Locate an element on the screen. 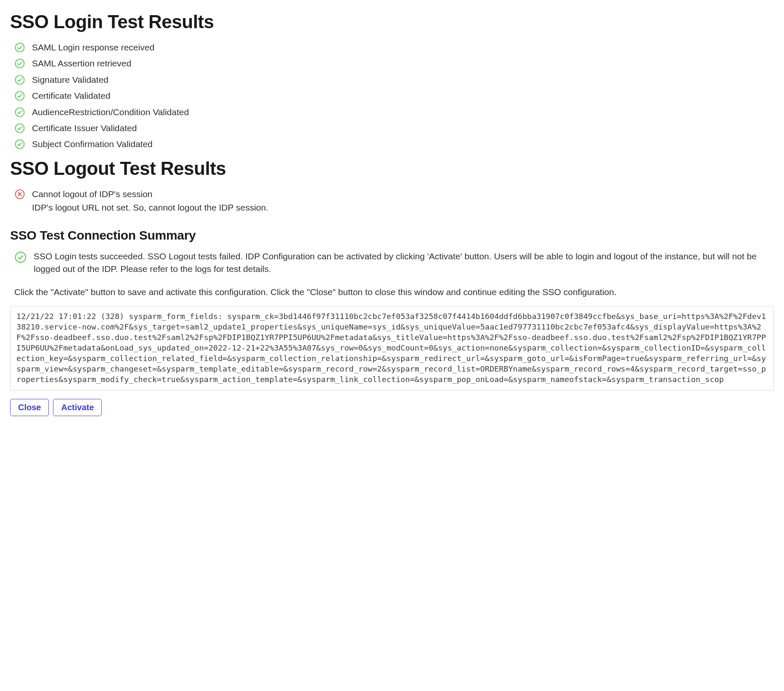  summary-note: Click the "Activate" button to save and … is located at coordinates (394, 292).